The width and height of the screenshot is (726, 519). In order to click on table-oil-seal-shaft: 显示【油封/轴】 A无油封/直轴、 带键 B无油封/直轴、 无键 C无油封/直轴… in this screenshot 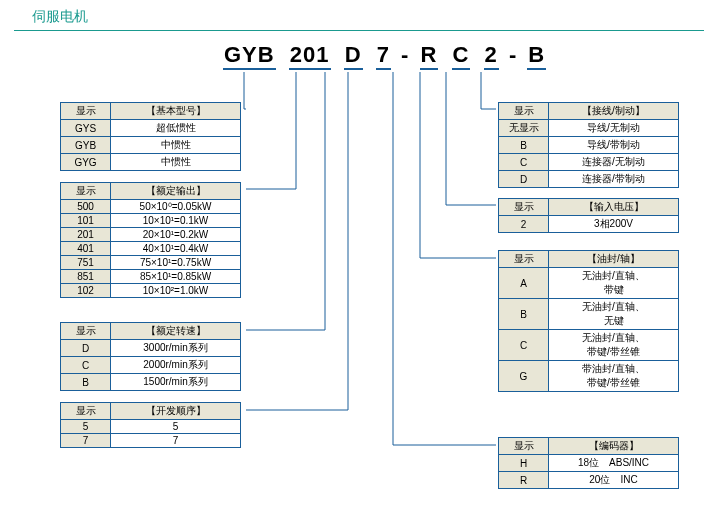, I will do `click(588, 321)`.